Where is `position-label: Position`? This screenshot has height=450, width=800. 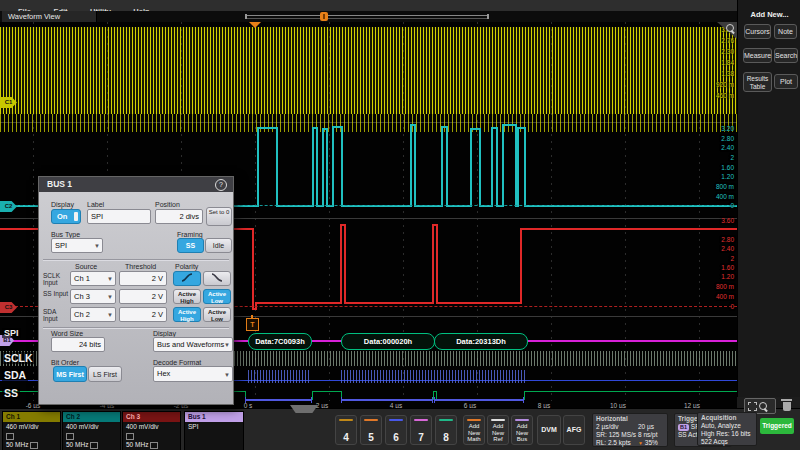 position-label: Position is located at coordinates (168, 204).